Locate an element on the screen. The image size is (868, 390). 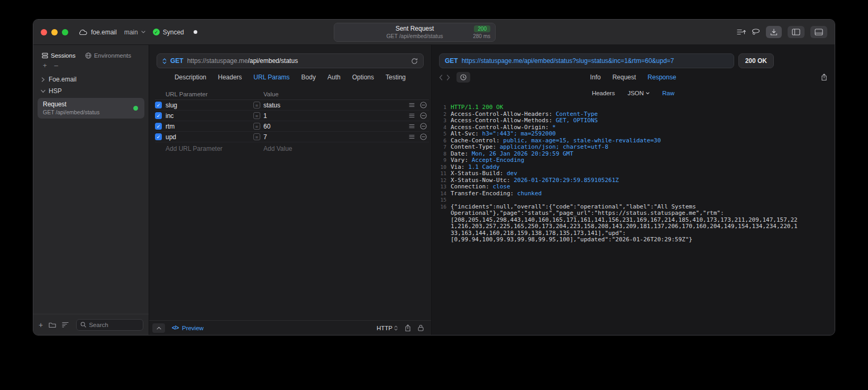
new-folder-icon is located at coordinates (52, 325).